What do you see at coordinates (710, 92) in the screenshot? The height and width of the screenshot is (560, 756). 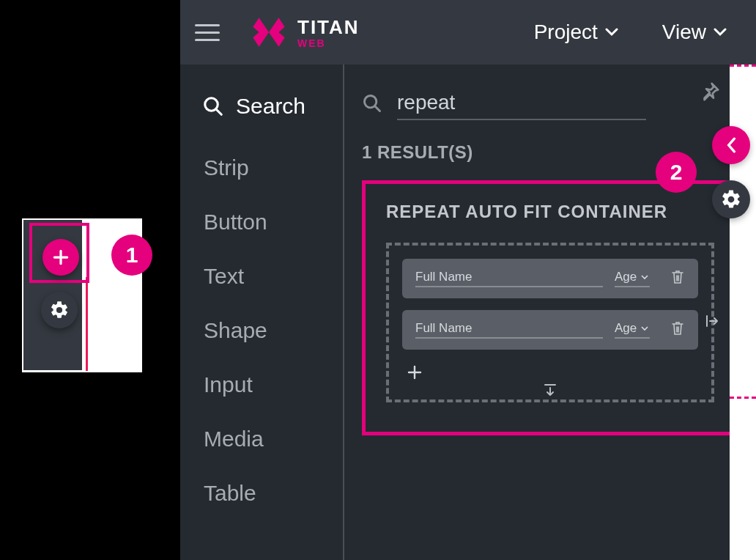 I see `pin-icon` at bounding box center [710, 92].